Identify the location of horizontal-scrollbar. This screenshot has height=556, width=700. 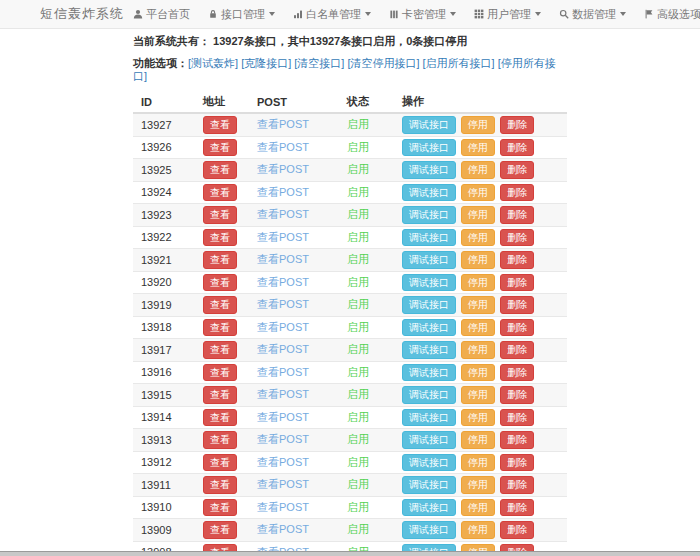
(350, 554).